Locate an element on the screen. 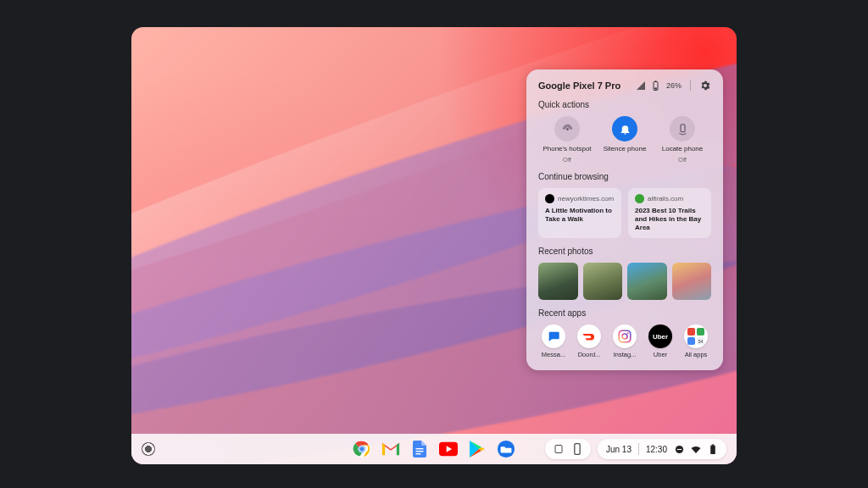  recent-app-uber: Uber Uber is located at coordinates (660, 341).